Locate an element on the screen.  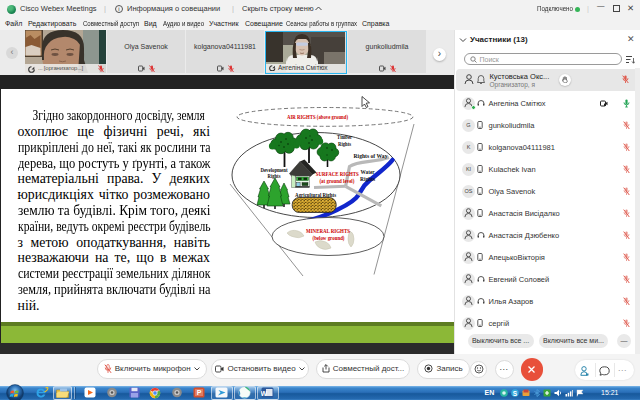
svg-text: Timber is located at coordinates (344, 137).